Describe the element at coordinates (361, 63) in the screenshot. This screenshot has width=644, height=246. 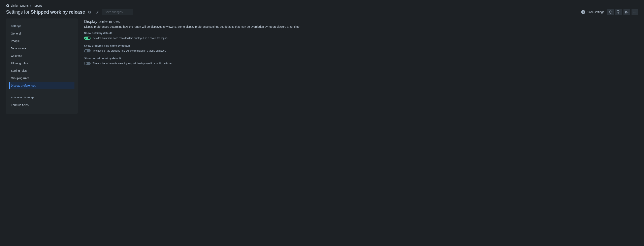
I see `setting-row: The number of records in each group will…` at that location.